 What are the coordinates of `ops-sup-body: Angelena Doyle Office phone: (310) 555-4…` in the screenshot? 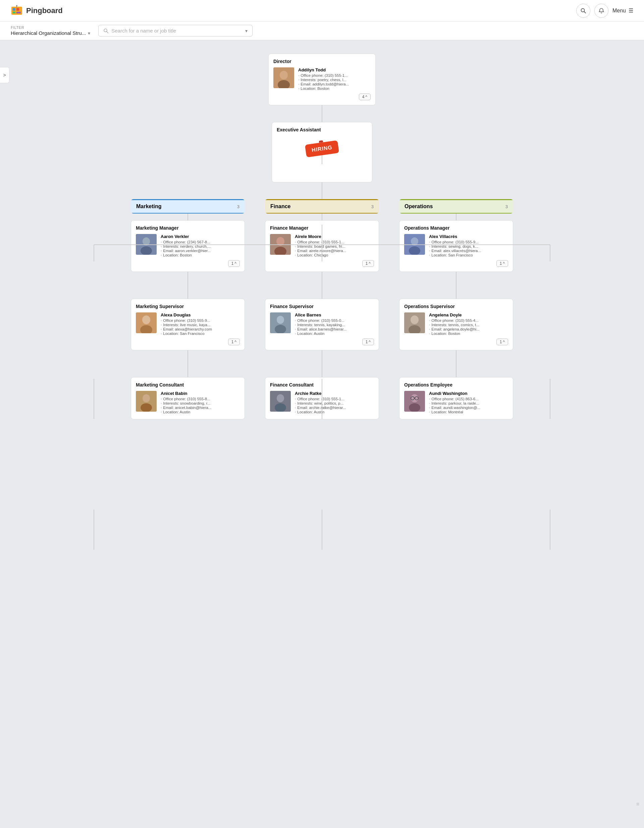 It's located at (456, 324).